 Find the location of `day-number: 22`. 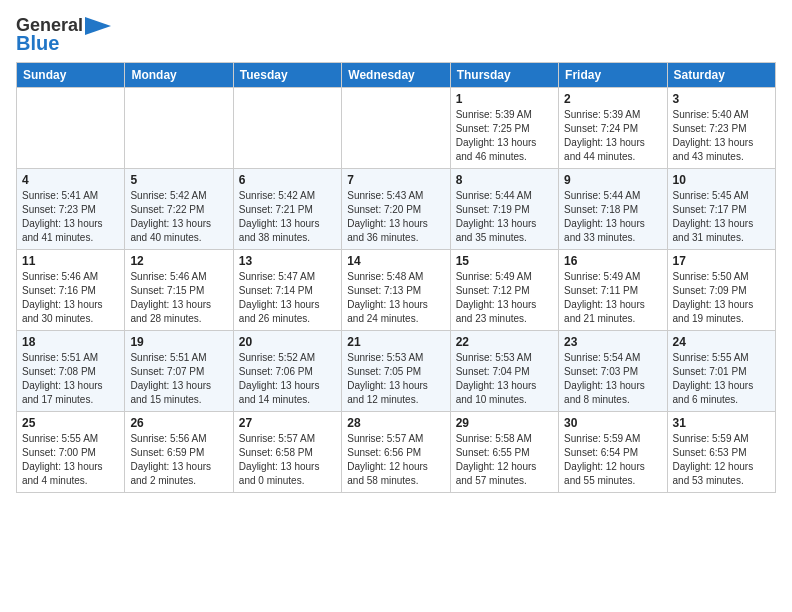

day-number: 22 is located at coordinates (504, 342).